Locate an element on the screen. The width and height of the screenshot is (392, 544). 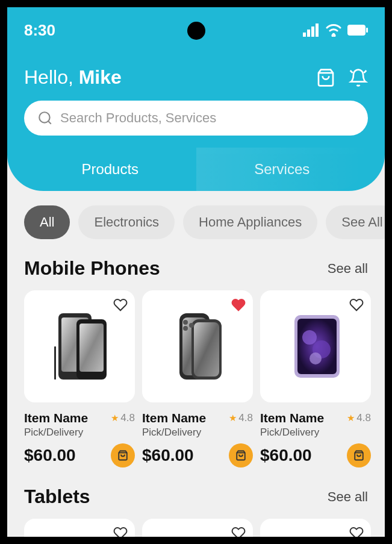
search-bar is located at coordinates (196, 118).